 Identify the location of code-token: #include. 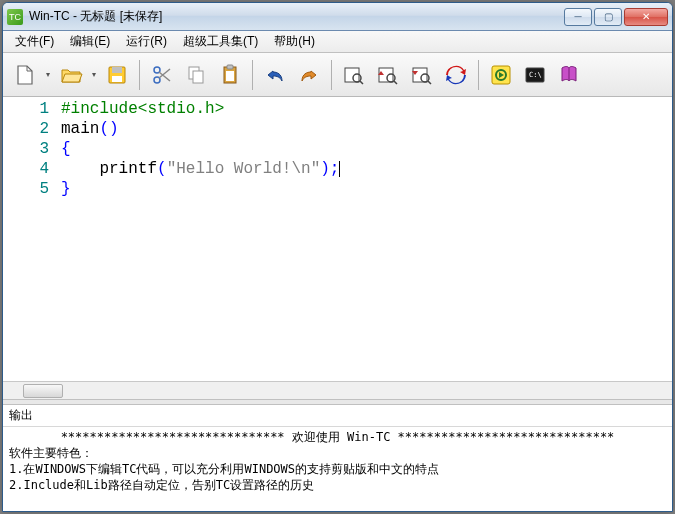
(100, 109).